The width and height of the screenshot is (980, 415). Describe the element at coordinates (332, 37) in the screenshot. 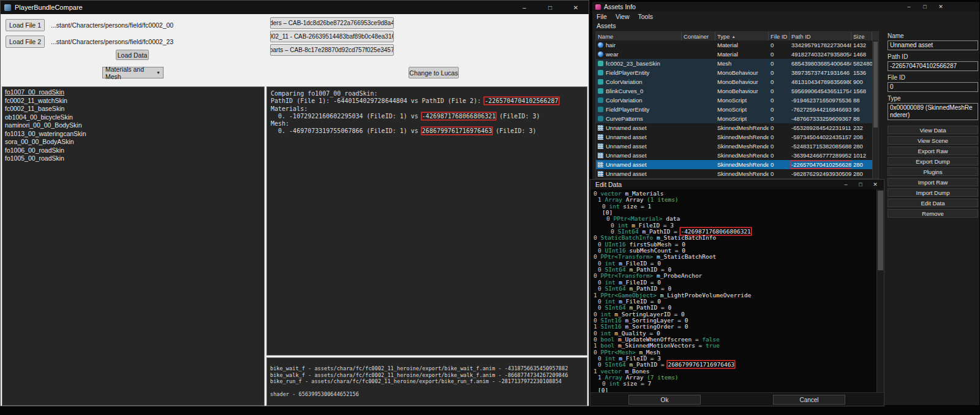

I see `cab-bundle-button: 2. fc0002_11 - CAB-26639514483baf89b0c48…` at that location.